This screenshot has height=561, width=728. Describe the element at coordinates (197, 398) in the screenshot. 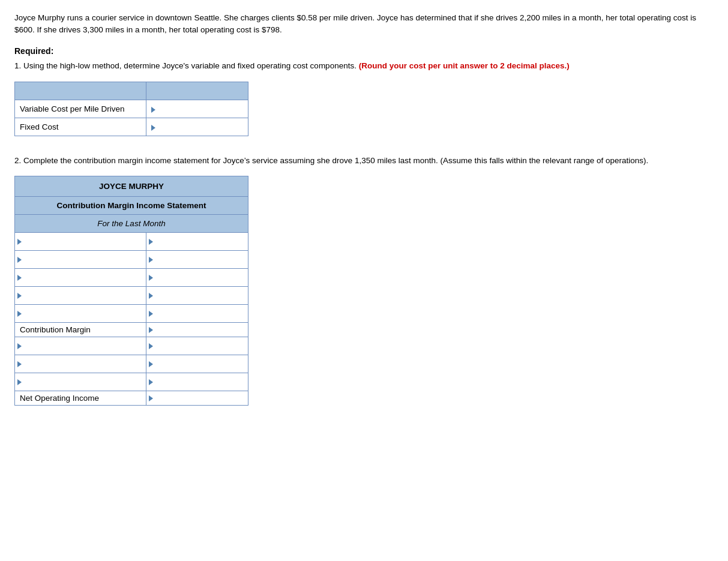

I see `net-operating-income-value` at that location.